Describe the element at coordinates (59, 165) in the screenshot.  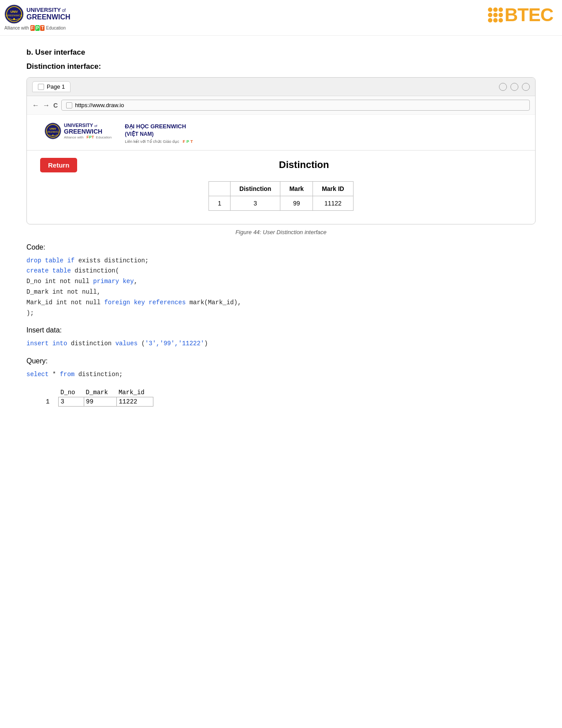
I see `return-button: Return` at that location.